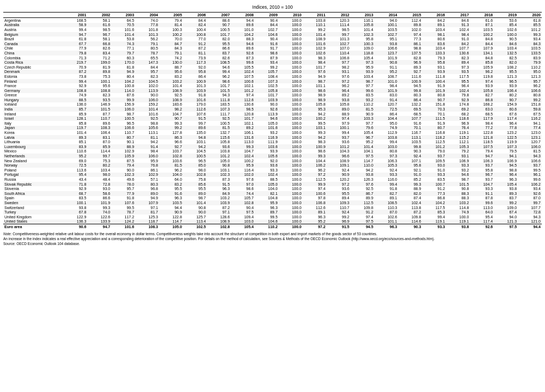 The width and height of the screenshot is (545, 392). Describe the element at coordinates (458, 203) in the screenshot. I see `data-cell: 103.2` at that location.